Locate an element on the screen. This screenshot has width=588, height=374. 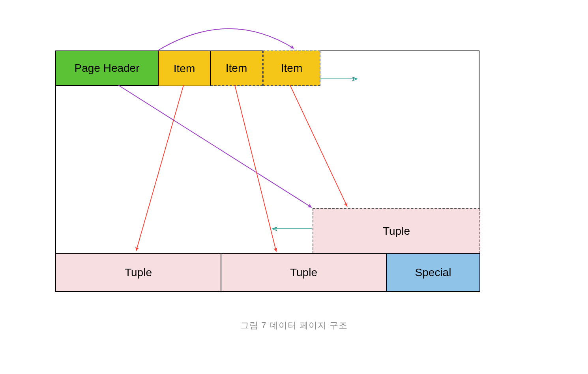
item-box-1: Item is located at coordinates (184, 68).